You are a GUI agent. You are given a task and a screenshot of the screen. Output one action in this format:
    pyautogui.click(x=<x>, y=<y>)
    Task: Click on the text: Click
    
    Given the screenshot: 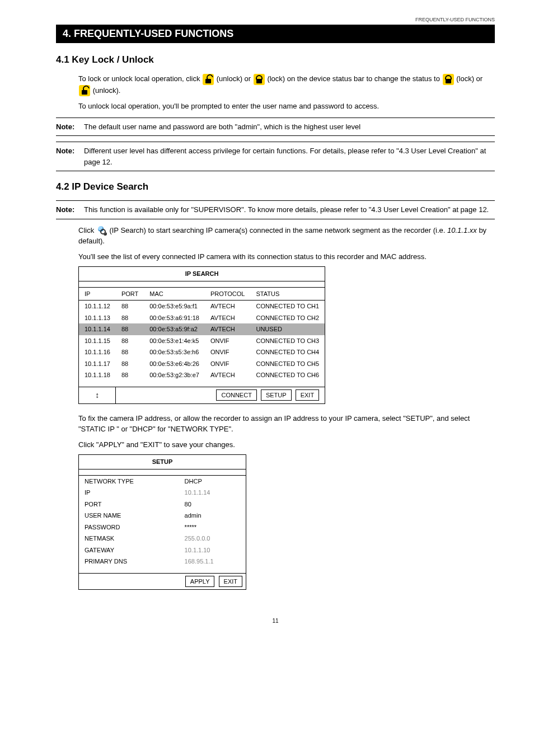 What is the action you would take?
    pyautogui.click(x=87, y=231)
    